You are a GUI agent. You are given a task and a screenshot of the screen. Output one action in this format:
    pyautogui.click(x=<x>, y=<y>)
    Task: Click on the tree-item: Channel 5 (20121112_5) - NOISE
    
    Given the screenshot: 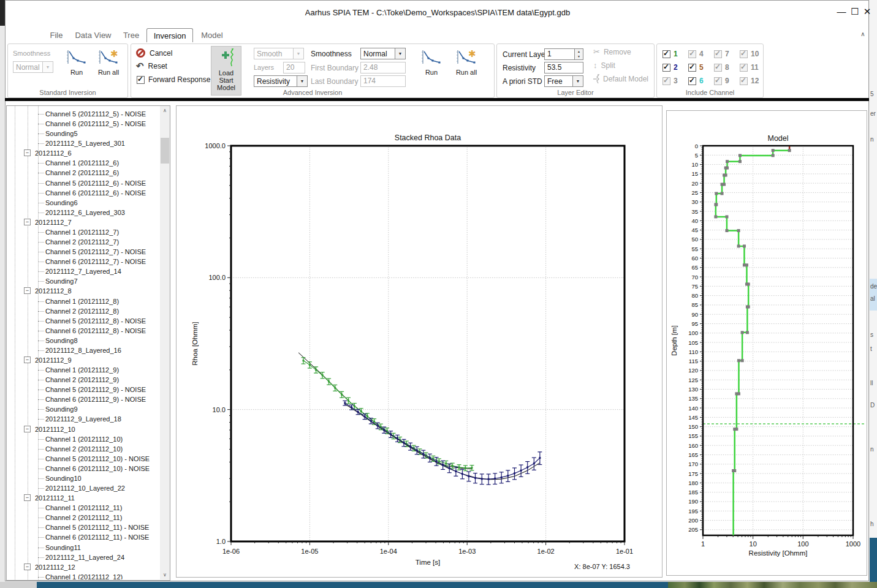 What is the action you would take?
    pyautogui.click(x=83, y=114)
    